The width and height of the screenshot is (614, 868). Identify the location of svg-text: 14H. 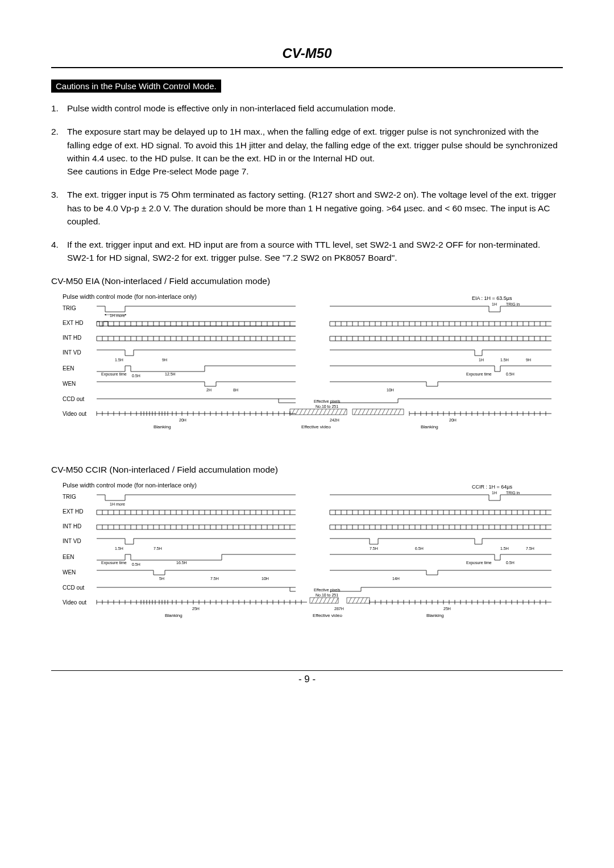
(396, 578).